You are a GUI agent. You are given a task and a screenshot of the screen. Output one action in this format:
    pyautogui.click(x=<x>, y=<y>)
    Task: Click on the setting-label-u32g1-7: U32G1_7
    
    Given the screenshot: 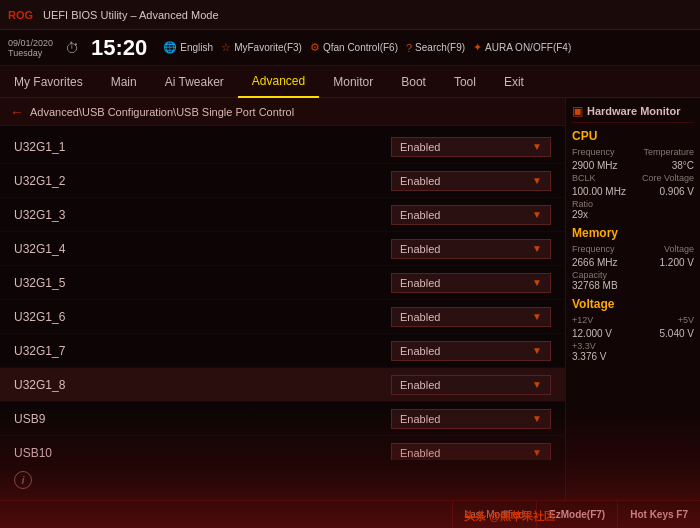 What is the action you would take?
    pyautogui.click(x=202, y=351)
    